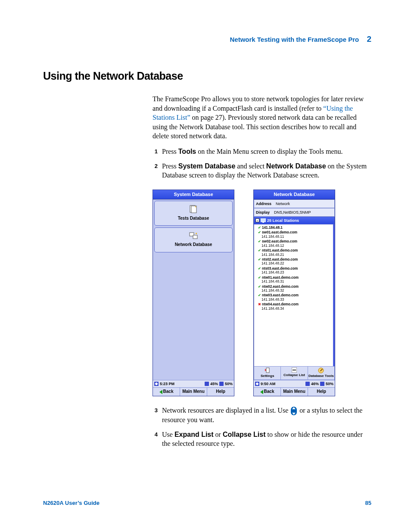  I want to click on footer-page-number: 85, so click(368, 503).